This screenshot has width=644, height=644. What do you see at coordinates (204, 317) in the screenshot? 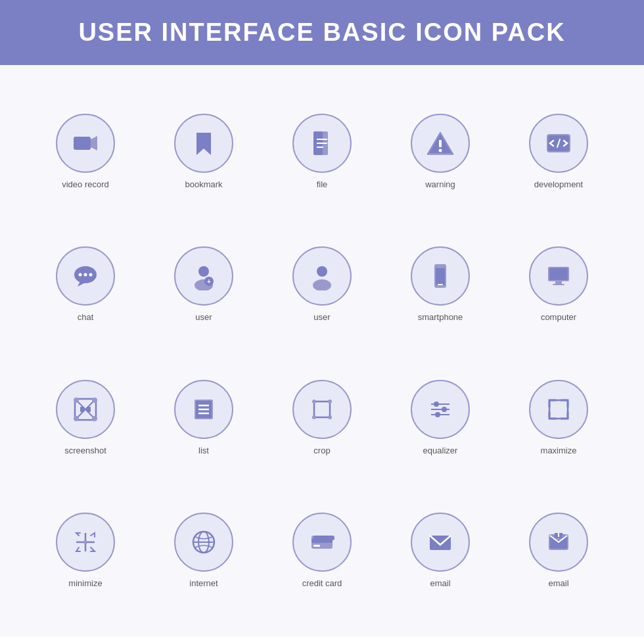
I see `user-1-label: user` at bounding box center [204, 317].